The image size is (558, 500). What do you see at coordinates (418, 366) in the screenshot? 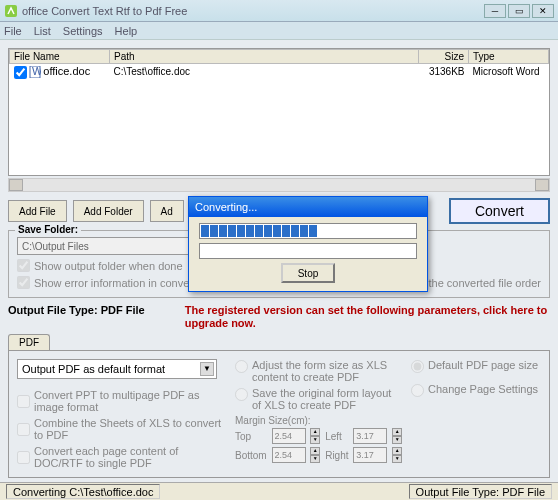
I see `default-page-size-radio` at bounding box center [418, 366].